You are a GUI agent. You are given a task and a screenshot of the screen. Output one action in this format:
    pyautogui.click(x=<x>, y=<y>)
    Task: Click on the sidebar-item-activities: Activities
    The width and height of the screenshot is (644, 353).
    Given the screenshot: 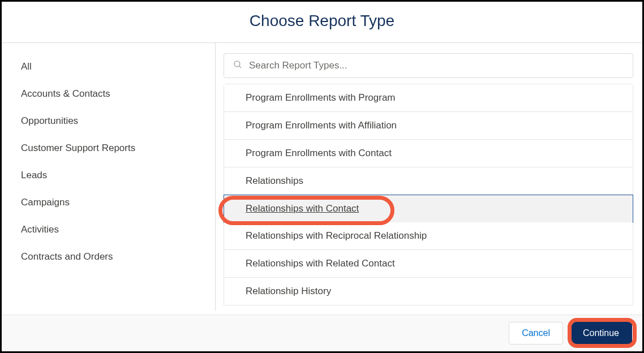 What is the action you would take?
    pyautogui.click(x=109, y=230)
    